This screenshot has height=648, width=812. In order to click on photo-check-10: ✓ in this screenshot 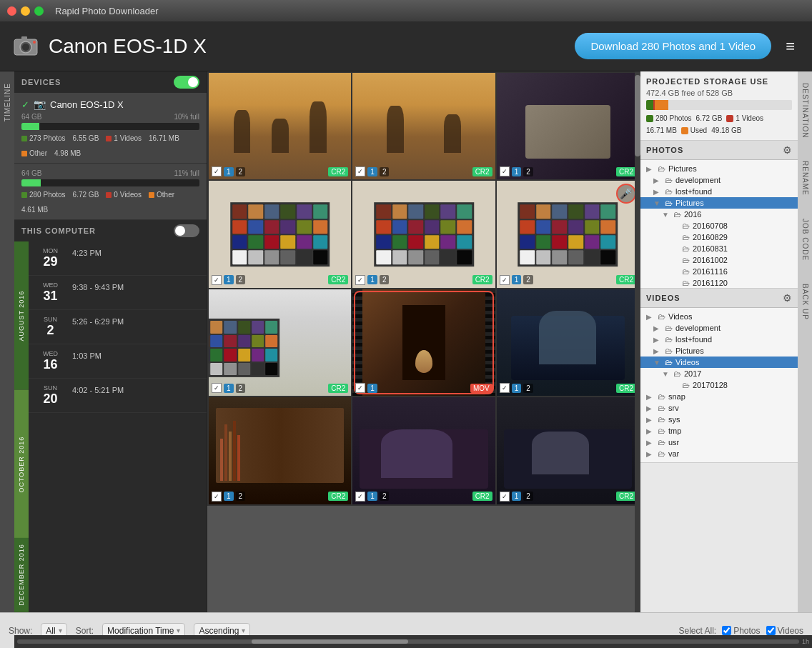, I will do `click(217, 497)`.